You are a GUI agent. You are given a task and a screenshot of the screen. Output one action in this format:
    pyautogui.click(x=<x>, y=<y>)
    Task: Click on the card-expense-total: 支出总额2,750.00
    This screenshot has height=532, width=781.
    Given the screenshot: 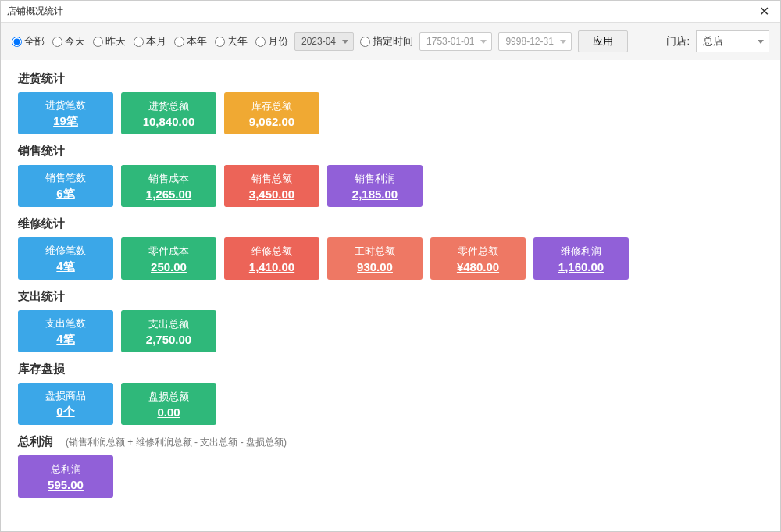 What is the action you would take?
    pyautogui.click(x=169, y=331)
    